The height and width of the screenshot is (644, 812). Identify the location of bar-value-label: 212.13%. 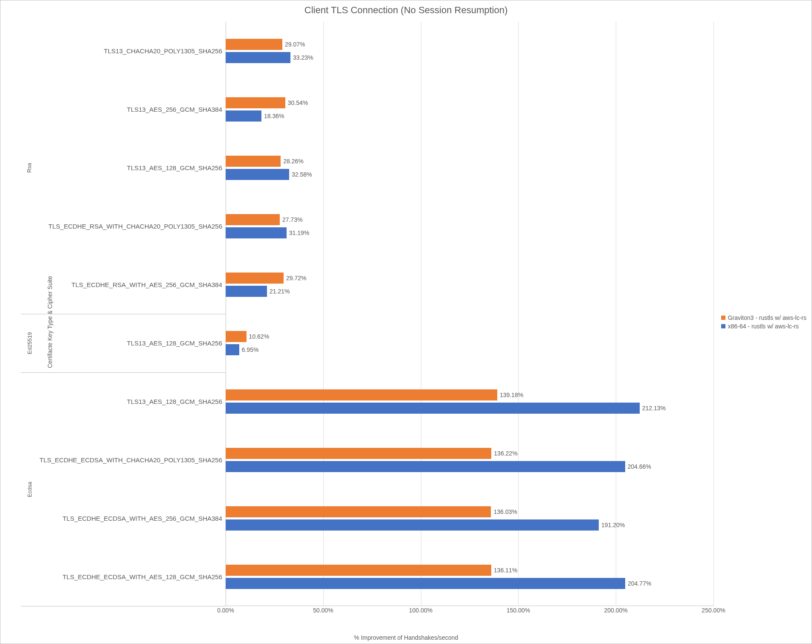
(652, 408).